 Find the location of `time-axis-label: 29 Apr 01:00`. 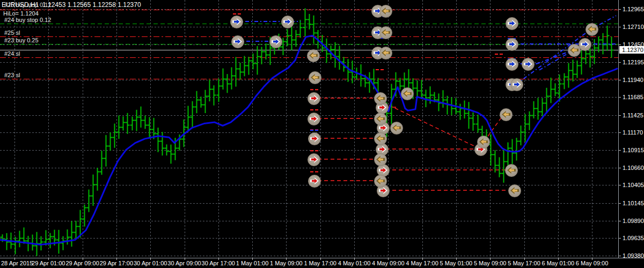

time-axis-label: 29 Apr 01:00 is located at coordinates (48, 263).